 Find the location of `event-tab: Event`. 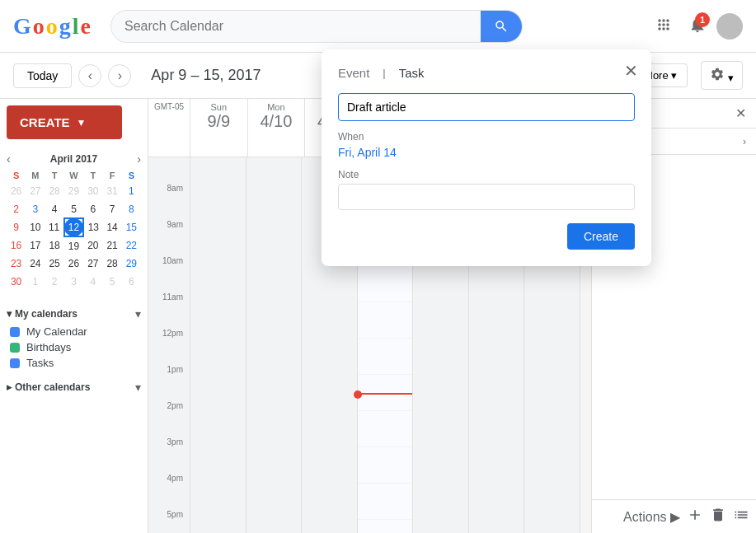

event-tab: Event is located at coordinates (354, 72).